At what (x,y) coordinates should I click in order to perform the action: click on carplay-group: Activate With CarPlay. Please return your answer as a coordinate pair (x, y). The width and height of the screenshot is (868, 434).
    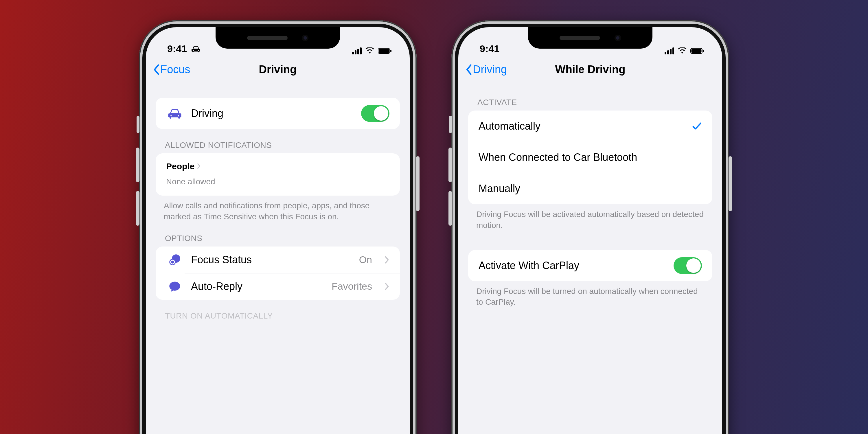
    Looking at the image, I should click on (590, 266).